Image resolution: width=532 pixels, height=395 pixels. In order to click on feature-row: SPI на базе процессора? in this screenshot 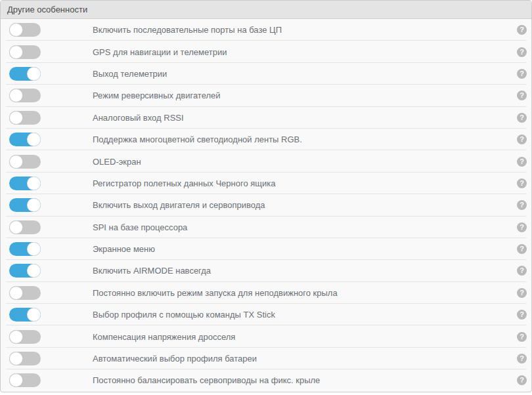, I will do `click(266, 227)`.